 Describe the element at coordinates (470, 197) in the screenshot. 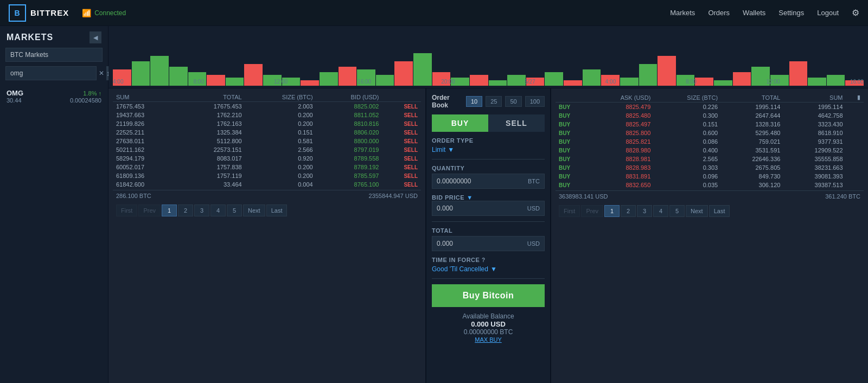

I see `bid-price-dropdown-icon: ▼` at that location.